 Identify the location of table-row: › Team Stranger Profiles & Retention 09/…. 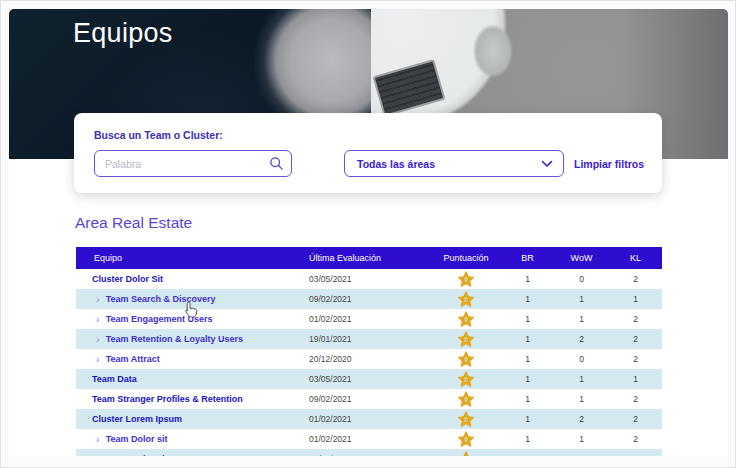
(369, 399).